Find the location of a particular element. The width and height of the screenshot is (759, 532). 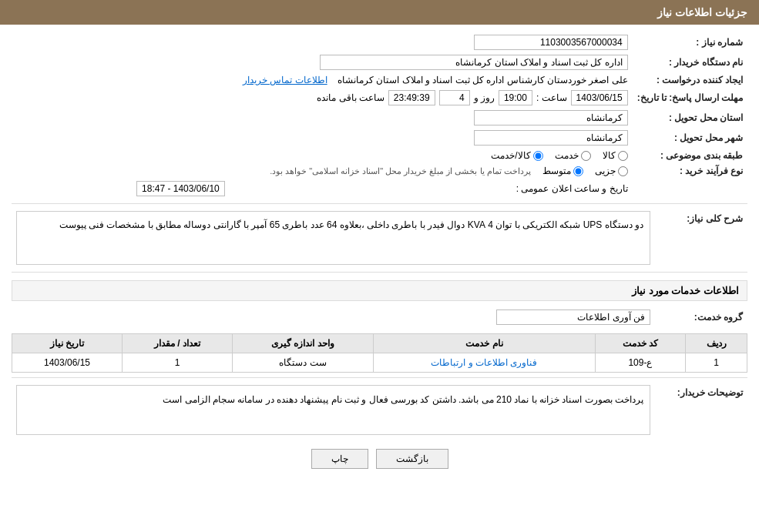

services-section-title: اطلاعات خدمات مورد نیاز is located at coordinates (379, 291).